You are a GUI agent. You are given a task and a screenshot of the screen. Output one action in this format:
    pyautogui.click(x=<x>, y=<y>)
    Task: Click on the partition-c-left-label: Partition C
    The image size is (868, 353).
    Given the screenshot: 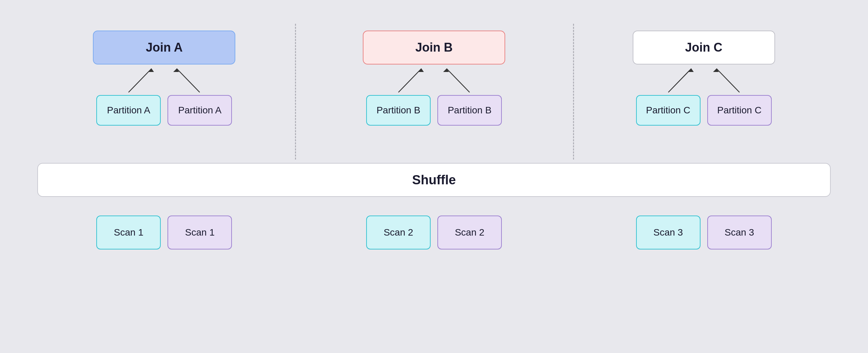 What is the action you would take?
    pyautogui.click(x=668, y=110)
    